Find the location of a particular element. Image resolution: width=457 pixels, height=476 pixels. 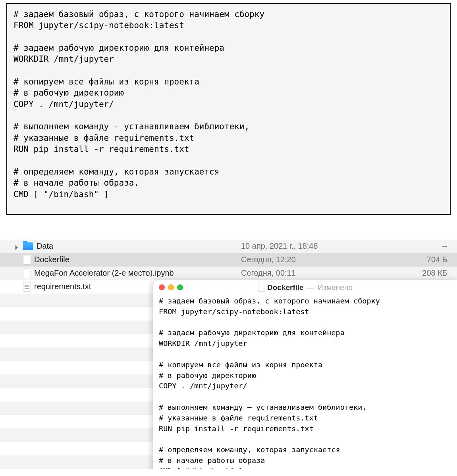

file-name: Dockerfile is located at coordinates (52, 259).